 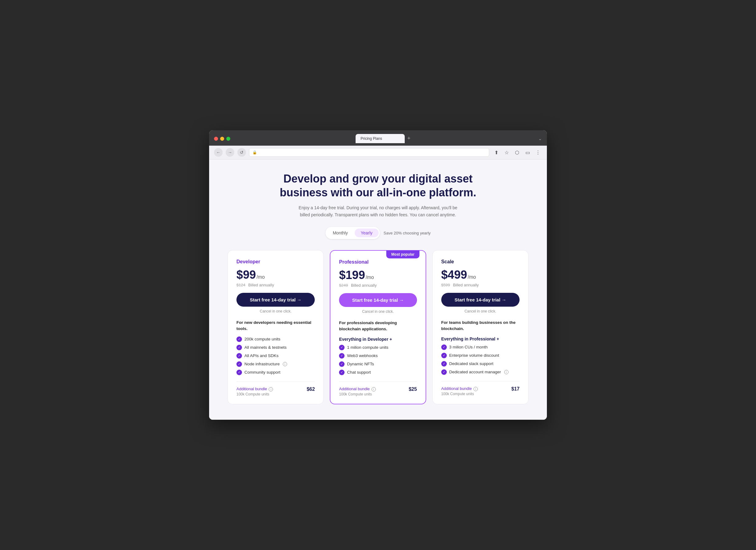 I want to click on billing-toggle: Monthly Yearly Save 20% choosing yearly, so click(x=378, y=233).